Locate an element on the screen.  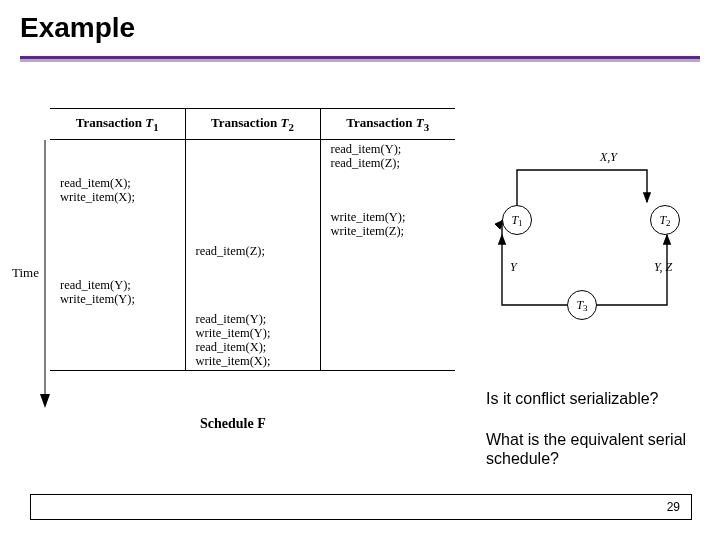
slide-title: Example is located at coordinates (78, 28).